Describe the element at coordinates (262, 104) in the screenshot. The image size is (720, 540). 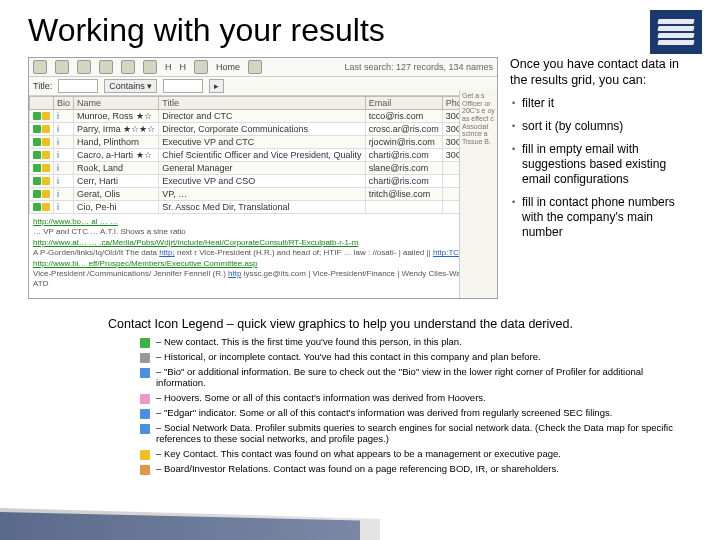
I see `grid-header: Title` at that location.